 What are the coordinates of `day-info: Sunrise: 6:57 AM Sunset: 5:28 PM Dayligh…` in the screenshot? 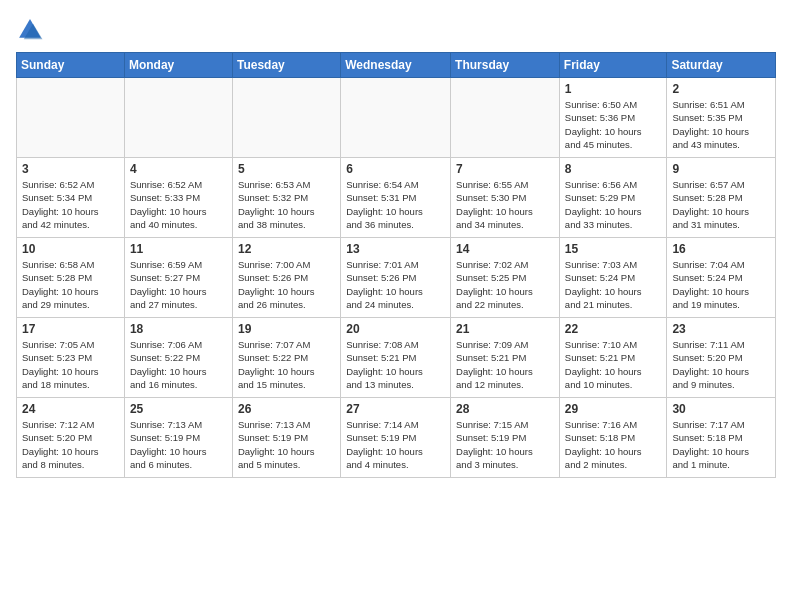 It's located at (721, 204).